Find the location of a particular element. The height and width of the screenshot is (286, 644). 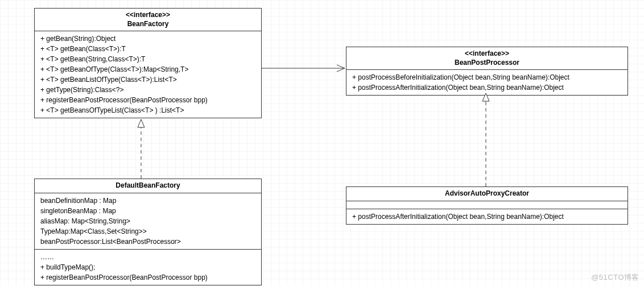

method: + <T> getBean(String,Class<T>):T is located at coordinates (148, 59).